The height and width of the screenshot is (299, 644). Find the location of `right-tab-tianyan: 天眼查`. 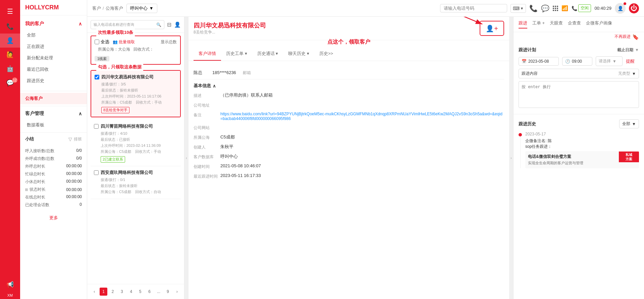

right-tab-tianyan: 天眼查 is located at coordinates (556, 24).